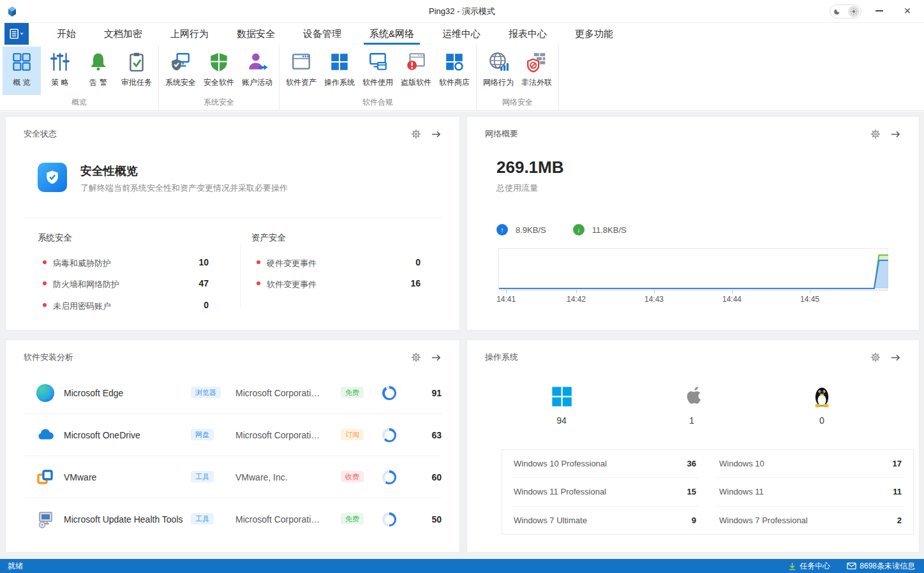 The width and height of the screenshot is (924, 573). Describe the element at coordinates (137, 71) in the screenshot. I see `ribbon-item-approval-tasks: 审批任务` at that location.